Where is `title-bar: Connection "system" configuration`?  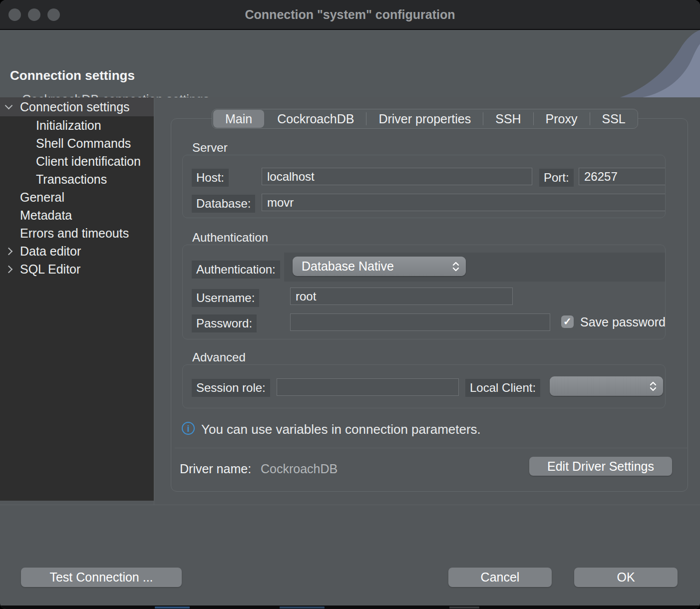
title-bar: Connection "system" configuration is located at coordinates (350, 14).